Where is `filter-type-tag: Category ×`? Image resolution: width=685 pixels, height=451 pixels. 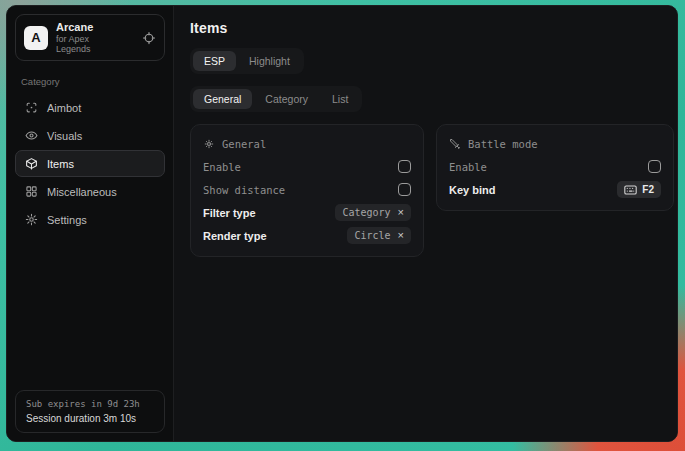
filter-type-tag: Category × is located at coordinates (373, 212).